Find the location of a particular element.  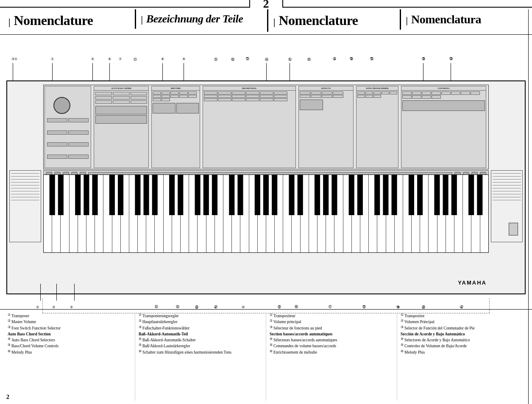

callout-20: ⑳ is located at coordinates (216, 59).